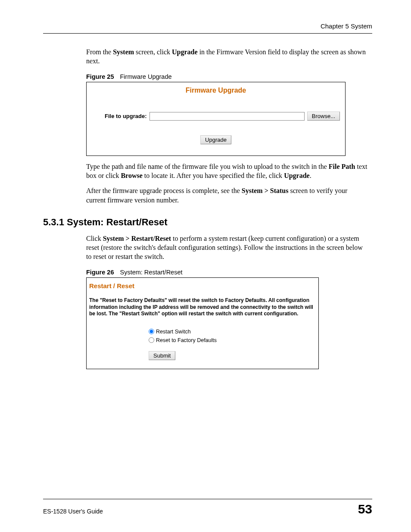 The height and width of the screenshot is (532, 411). What do you see at coordinates (208, 166) in the screenshot?
I see `text: Type the path and file name of the firmw…` at bounding box center [208, 166].